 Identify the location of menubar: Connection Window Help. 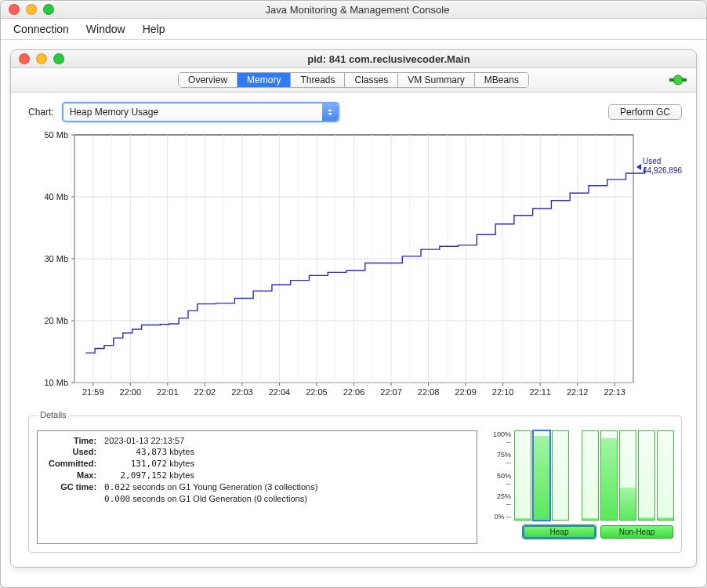
(354, 30).